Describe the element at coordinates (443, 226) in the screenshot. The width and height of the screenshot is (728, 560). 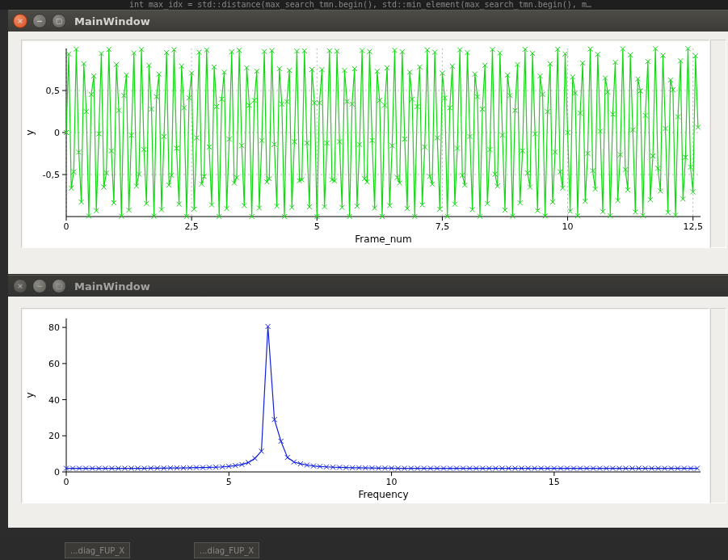
I see `svg-text: 7,5` at that location.